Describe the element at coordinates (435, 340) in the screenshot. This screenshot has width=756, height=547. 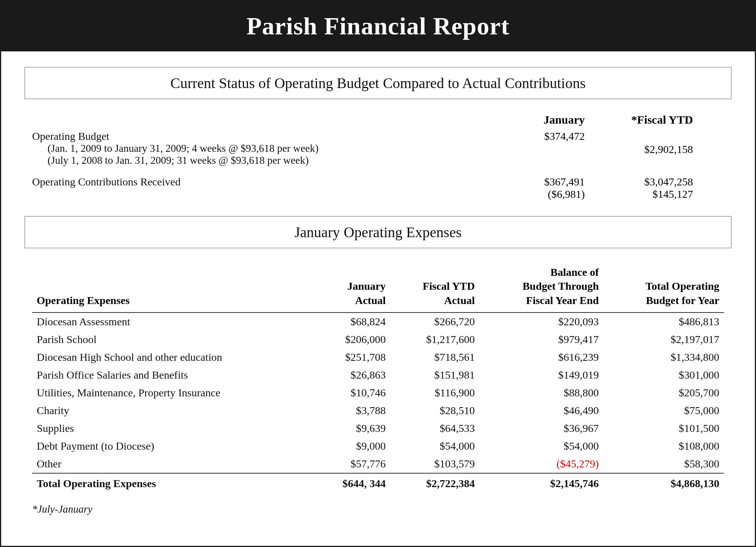
I see `expense-fiscal-ytd: $1,217,600` at that location.